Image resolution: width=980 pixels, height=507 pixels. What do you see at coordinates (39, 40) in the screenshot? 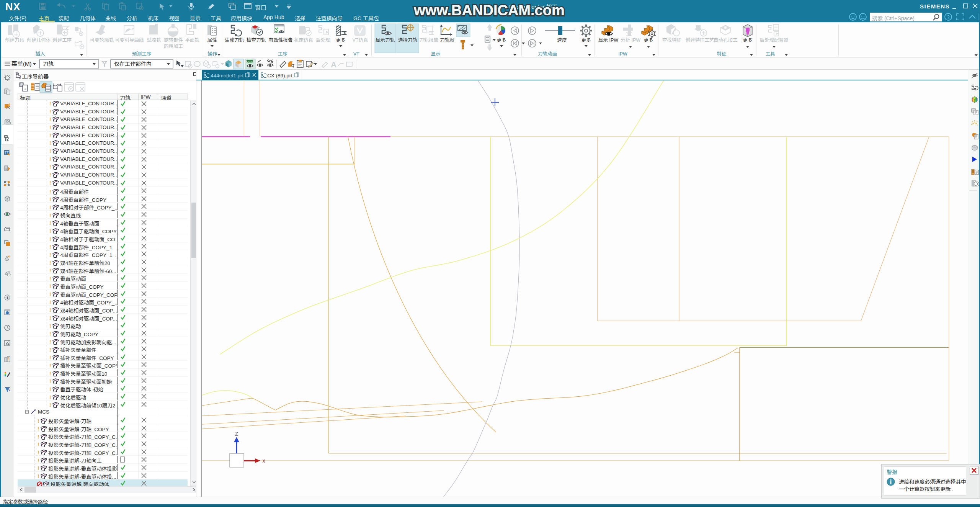
I see `svg-text: 创建几何体` at bounding box center [39, 40].